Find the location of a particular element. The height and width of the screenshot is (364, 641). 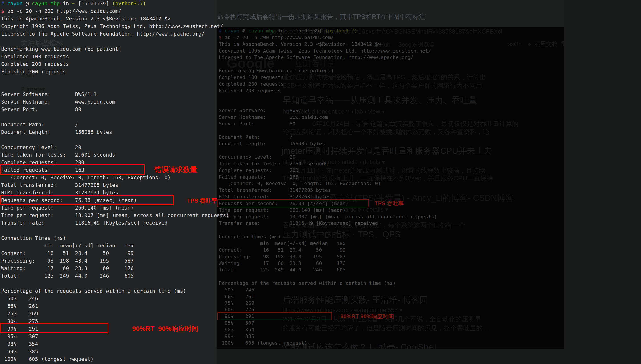

terminal-line: Server Hostname: www.baidu.com is located at coordinates (115, 102).